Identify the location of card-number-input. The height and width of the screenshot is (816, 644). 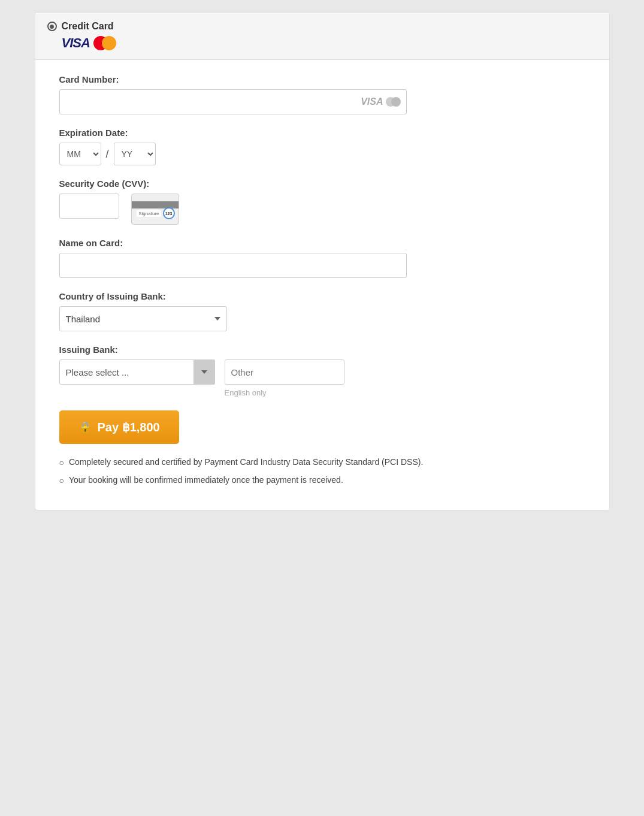
(233, 102).